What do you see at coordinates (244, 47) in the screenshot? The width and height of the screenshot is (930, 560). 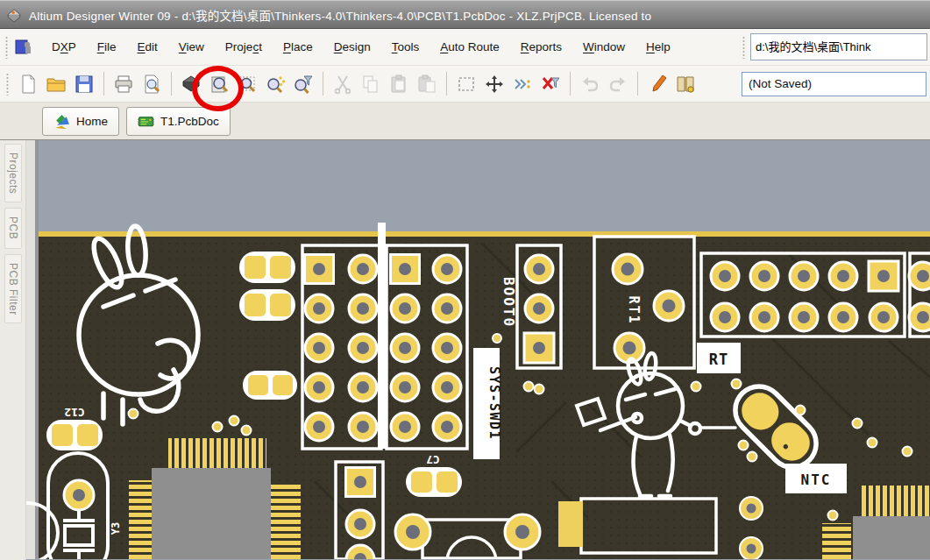 I see `menu-project: Project` at bounding box center [244, 47].